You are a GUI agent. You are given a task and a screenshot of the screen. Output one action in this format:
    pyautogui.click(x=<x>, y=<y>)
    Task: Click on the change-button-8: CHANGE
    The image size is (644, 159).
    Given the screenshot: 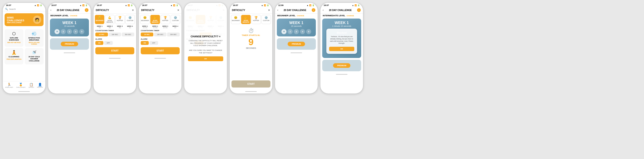 What is the action you would take?
    pyautogui.click(x=350, y=16)
    